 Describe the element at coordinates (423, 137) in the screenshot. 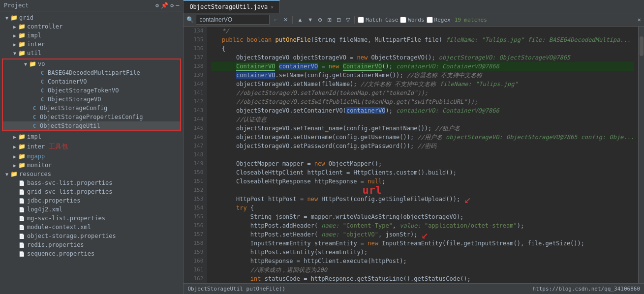

I see `code-146-text: objectStorageVO.setUsername(config.getUs…` at that location.